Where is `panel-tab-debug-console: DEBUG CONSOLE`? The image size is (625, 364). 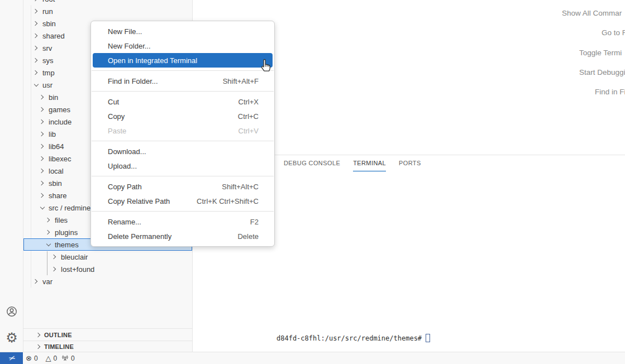 panel-tab-debug-console: DEBUG CONSOLE is located at coordinates (312, 163).